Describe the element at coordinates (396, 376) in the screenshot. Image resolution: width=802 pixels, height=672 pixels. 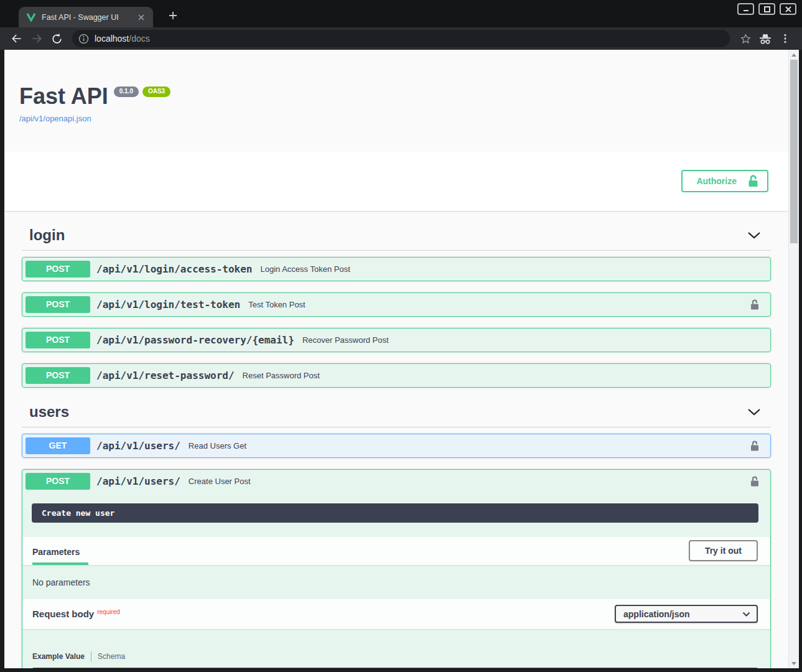
I see `opblock-summary: POST /api/v1/reset-password/ Reset Passw…` at that location.